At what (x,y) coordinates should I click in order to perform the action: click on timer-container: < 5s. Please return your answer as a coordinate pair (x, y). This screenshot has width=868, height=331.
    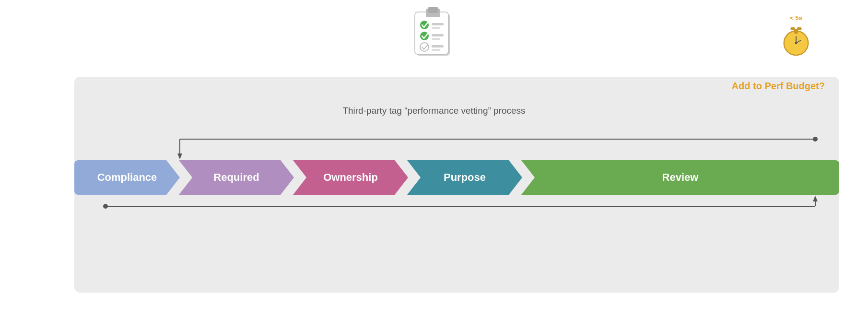
    Looking at the image, I should click on (796, 35).